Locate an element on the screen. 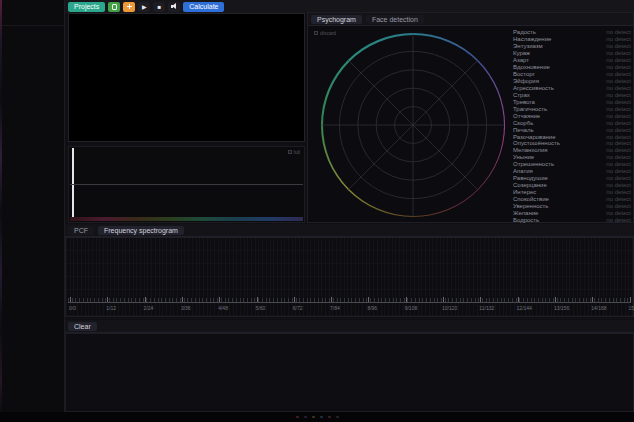 This screenshot has width=634, height=422. emotion-label: Энтузиазм is located at coordinates (528, 46).